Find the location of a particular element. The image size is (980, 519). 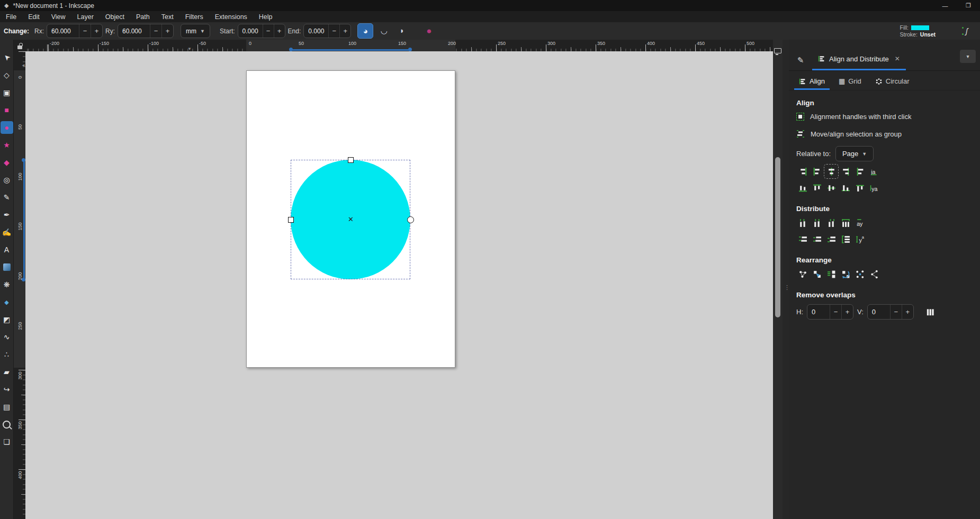

close-icon: ✕ is located at coordinates (897, 59).